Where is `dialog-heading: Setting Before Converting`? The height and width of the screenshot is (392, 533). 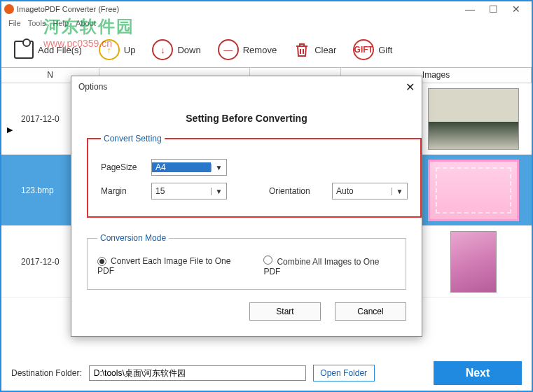 dialog-heading: Setting Before Converting is located at coordinates (247, 118).